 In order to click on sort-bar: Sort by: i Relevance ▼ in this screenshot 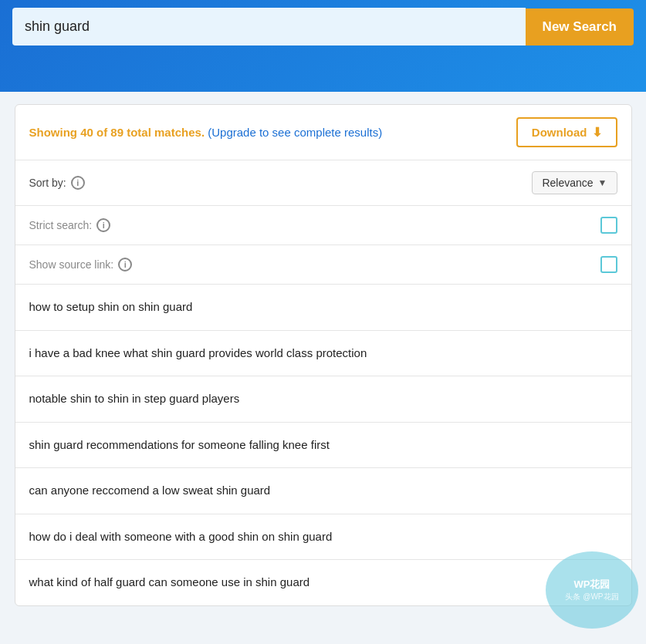, I will do `click(323, 184)`.